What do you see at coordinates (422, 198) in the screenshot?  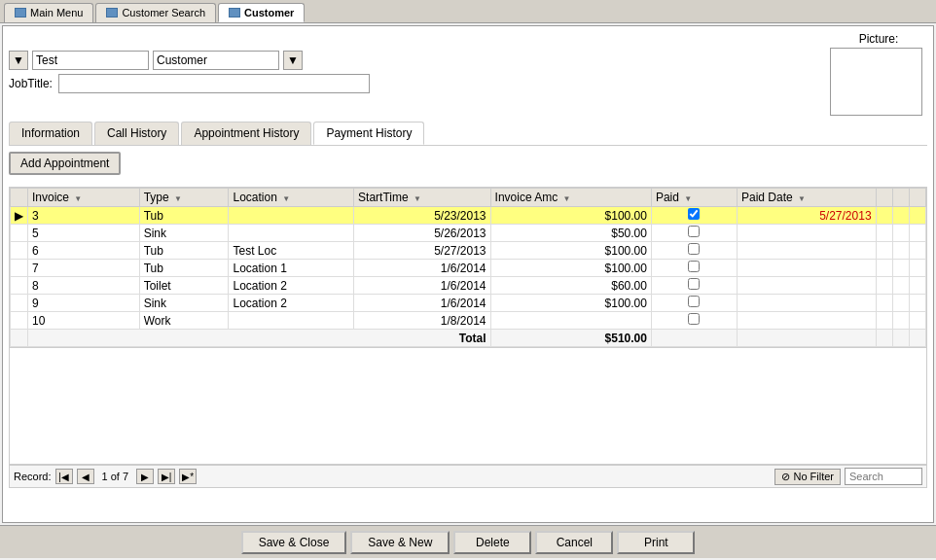 I see `col-starttime: StartTime ▼` at bounding box center [422, 198].